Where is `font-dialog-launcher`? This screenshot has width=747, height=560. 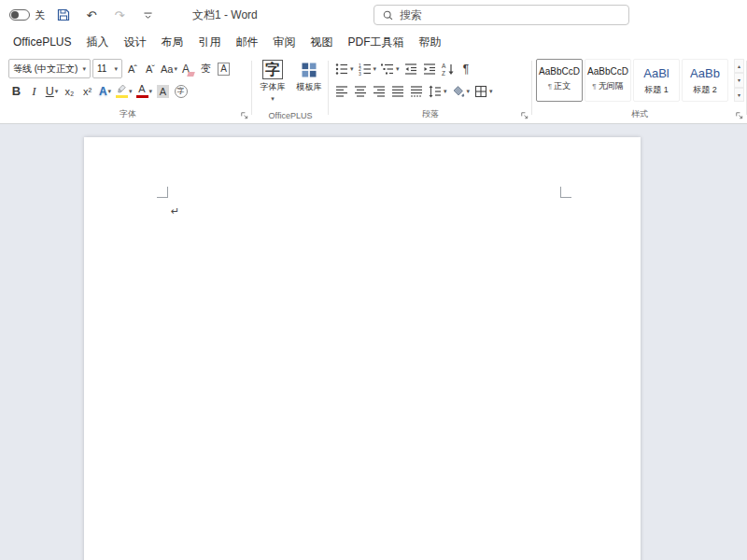 font-dialog-launcher is located at coordinates (244, 115).